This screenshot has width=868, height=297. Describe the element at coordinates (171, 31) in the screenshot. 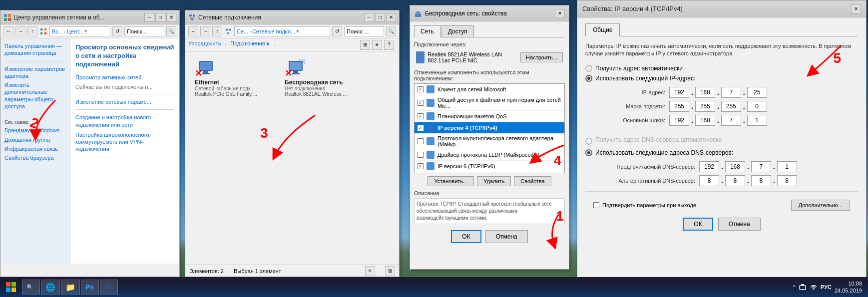

I see `search-btn-1: 🔍` at that location.